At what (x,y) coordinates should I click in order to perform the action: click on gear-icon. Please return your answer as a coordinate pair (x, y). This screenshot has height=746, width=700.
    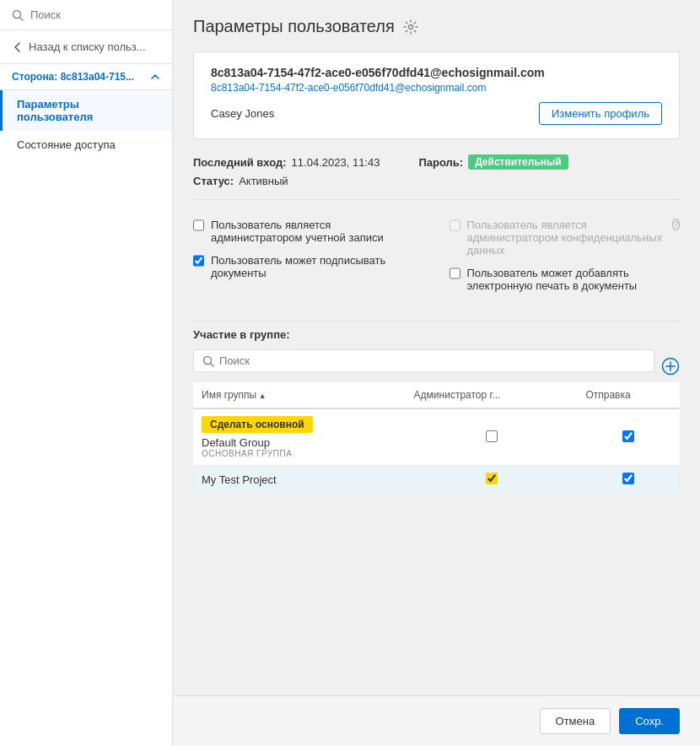
    Looking at the image, I should click on (411, 27).